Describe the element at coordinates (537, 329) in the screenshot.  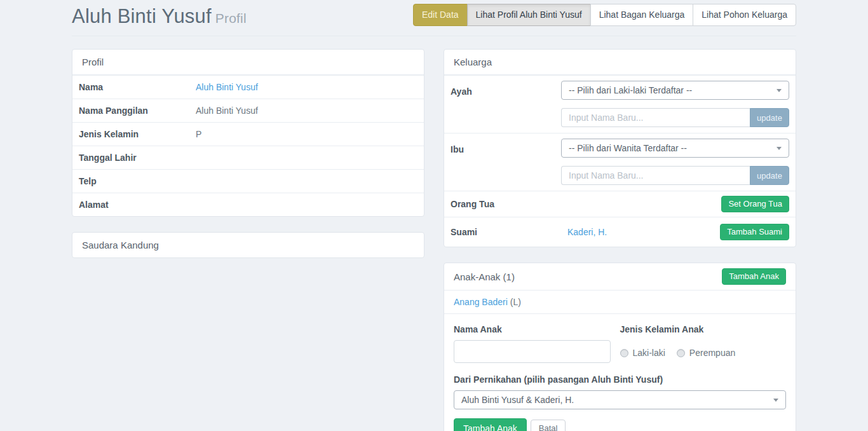
I see `nama-anak-label: Nama Anak` at that location.